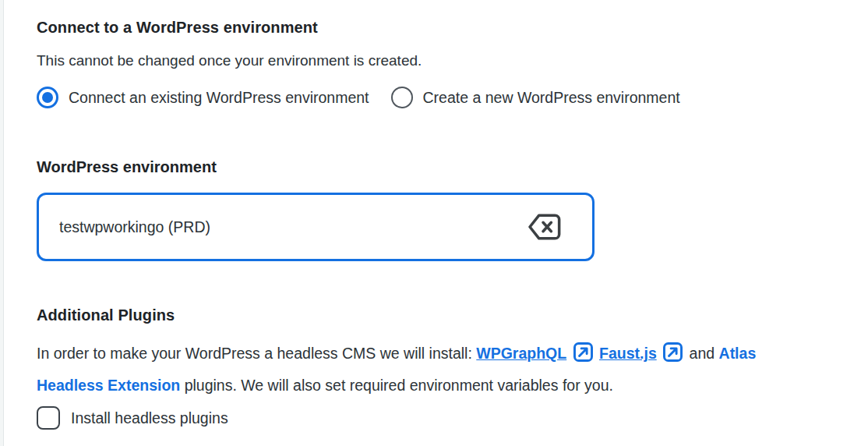 The height and width of the screenshot is (446, 868). What do you see at coordinates (536, 97) in the screenshot?
I see `radio-create-new: Create a new WordPress environment` at bounding box center [536, 97].